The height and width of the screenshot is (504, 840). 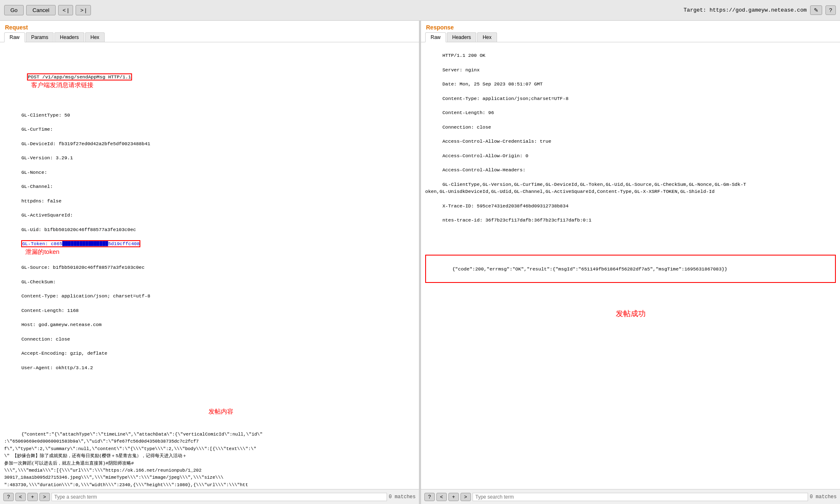 What do you see at coordinates (62, 85) in the screenshot?
I see `annotation-url: 客户端发消息请求链接` at bounding box center [62, 85].